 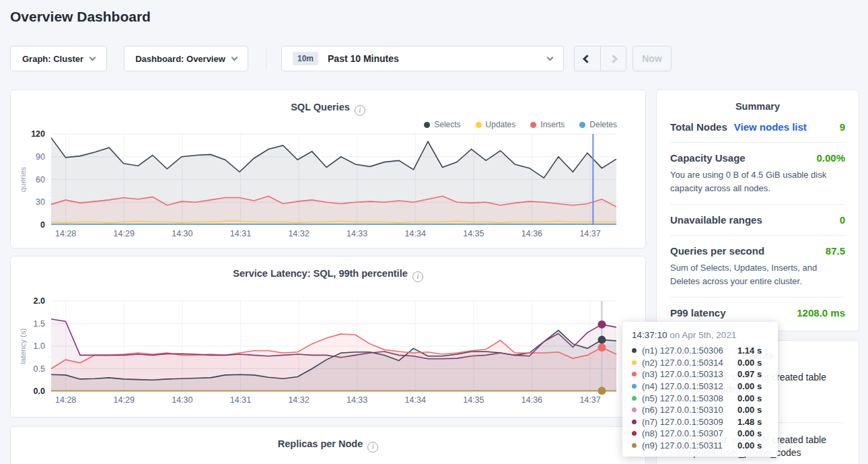 What do you see at coordinates (690, 362) in the screenshot?
I see `node-address: (n2) 127.0.0.1:50314` at bounding box center [690, 362].